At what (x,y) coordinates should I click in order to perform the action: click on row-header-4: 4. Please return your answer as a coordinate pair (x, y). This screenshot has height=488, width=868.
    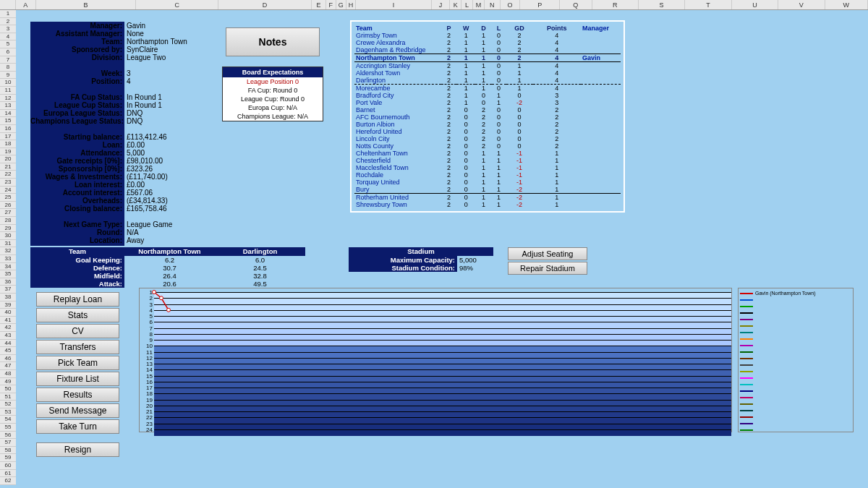
    Looking at the image, I should click on (8, 38).